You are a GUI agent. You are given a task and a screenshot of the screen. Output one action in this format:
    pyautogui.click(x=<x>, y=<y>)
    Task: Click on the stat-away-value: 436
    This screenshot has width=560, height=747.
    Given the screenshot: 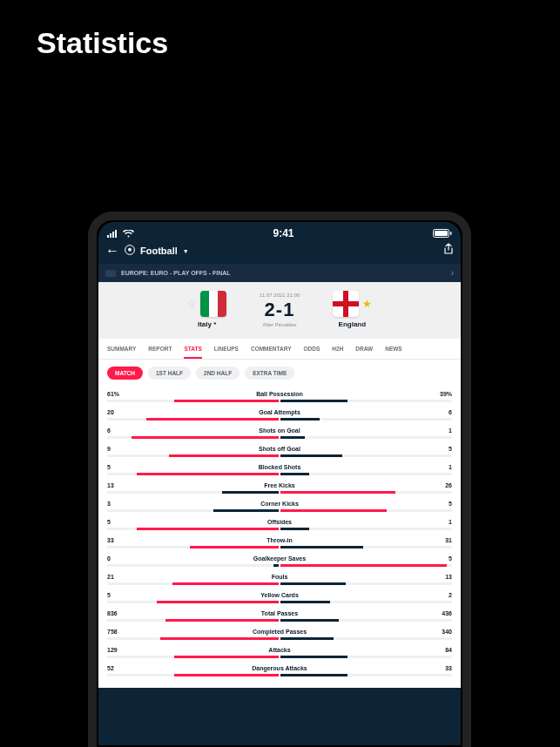 What is the action you would take?
    pyautogui.click(x=440, y=613)
    